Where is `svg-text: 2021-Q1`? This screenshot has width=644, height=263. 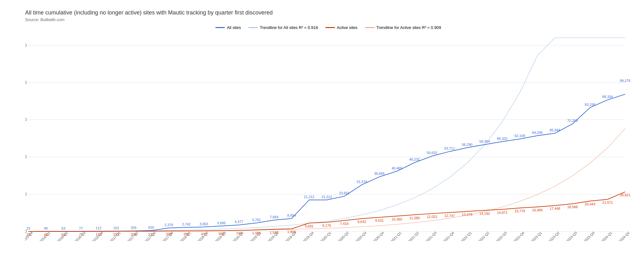 svg-text: 2021-Q1 is located at coordinates (396, 236).